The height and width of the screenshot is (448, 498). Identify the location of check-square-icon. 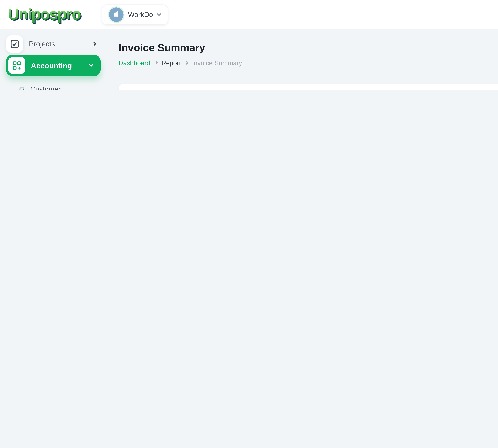
(15, 44).